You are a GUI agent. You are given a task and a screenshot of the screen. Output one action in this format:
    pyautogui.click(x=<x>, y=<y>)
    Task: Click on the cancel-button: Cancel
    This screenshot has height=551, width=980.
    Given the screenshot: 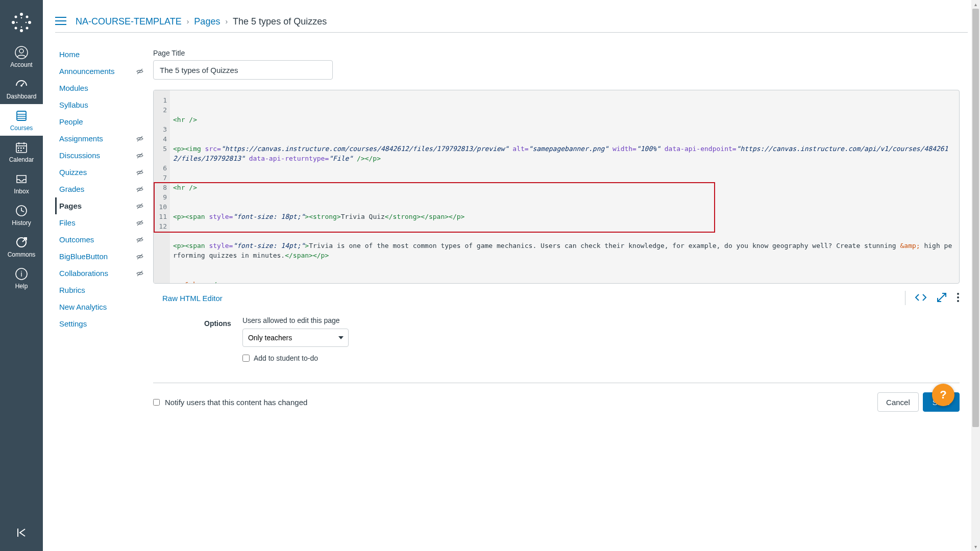 What is the action you would take?
    pyautogui.click(x=898, y=402)
    